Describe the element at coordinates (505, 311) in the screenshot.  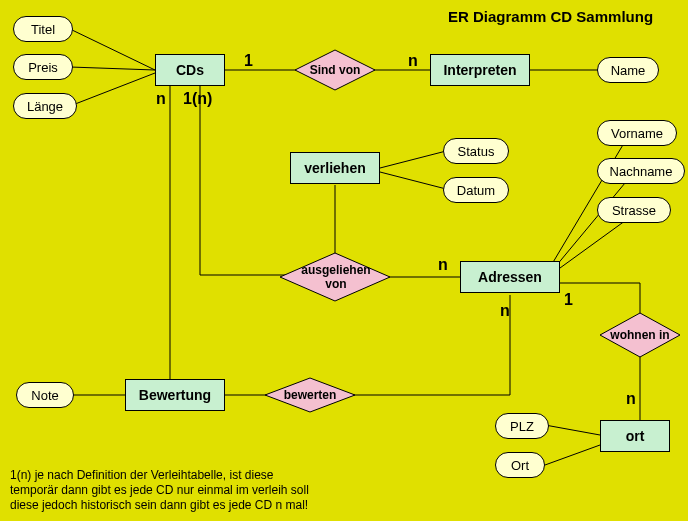
I see `card-adressen-bewerten: n` at that location.